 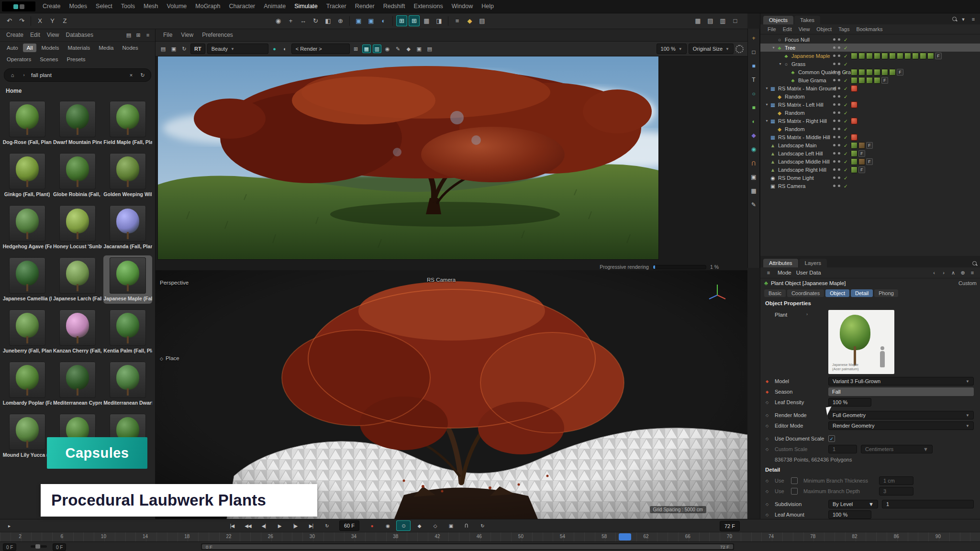 I want to click on attr-tab-coordinates: Coordinates, so click(x=806, y=293).